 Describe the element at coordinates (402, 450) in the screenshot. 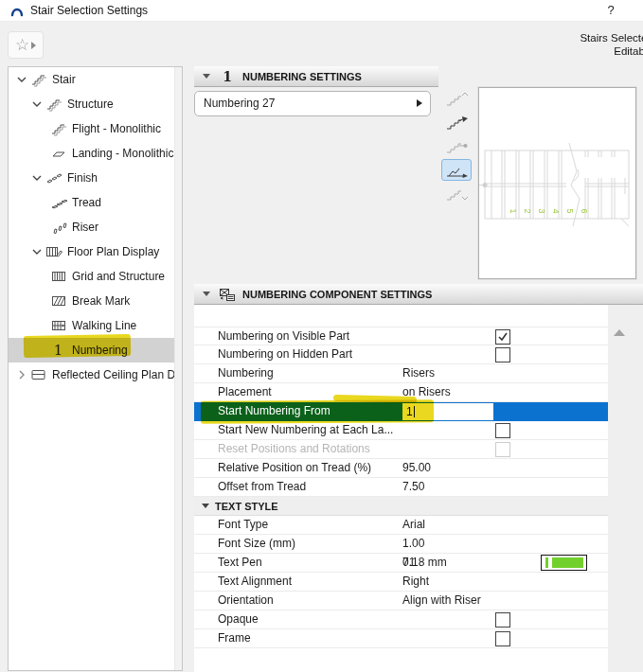

I see `row-reset-positions-rotations: Reset Positions and Rotations` at that location.